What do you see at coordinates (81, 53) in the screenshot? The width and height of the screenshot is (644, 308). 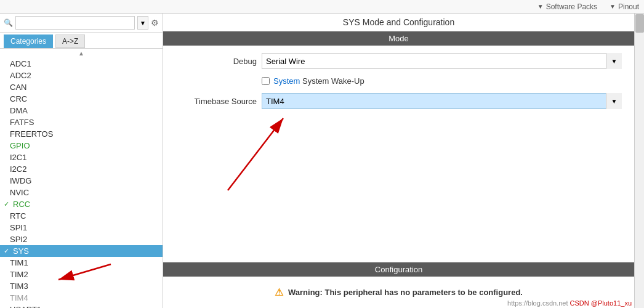 I see `sort-arrow: ▲` at bounding box center [81, 53].